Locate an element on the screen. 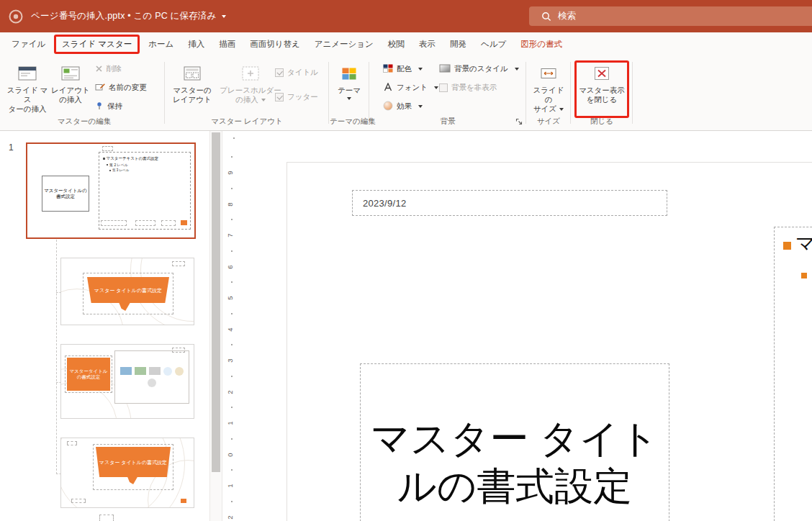  tab-insert: 挿入 is located at coordinates (196, 45).